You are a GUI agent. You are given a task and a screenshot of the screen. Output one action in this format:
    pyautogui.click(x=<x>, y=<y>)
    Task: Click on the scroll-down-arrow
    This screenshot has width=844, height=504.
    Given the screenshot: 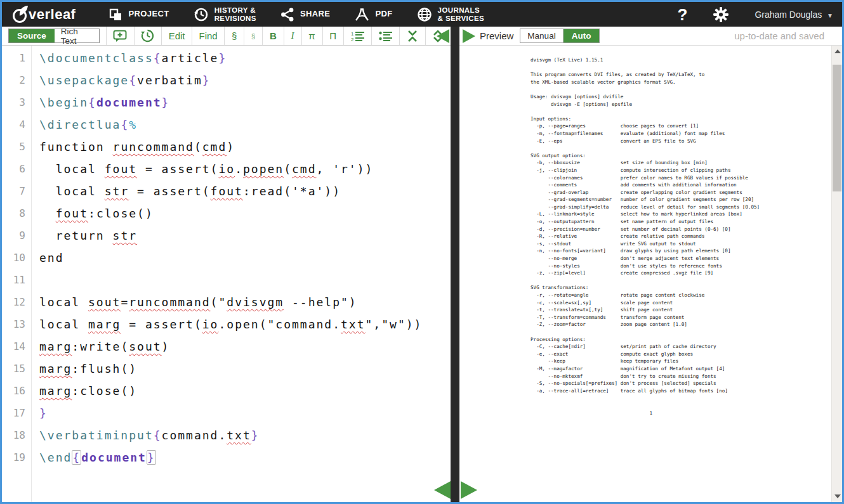 What is the action you would take?
    pyautogui.click(x=838, y=496)
    